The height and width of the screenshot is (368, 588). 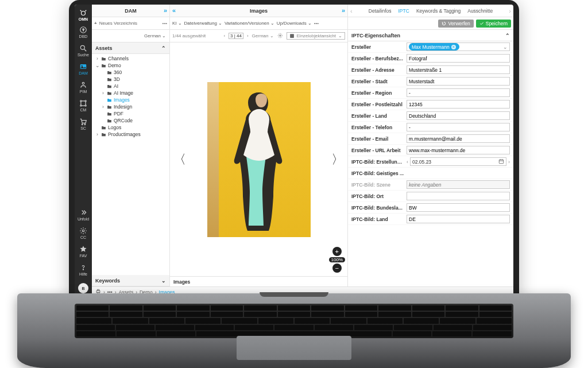 What do you see at coordinates (83, 150) in the screenshot?
I see `app-rail: OMN ?DBD Suche DAM PIM CM SC Unfold CC F…` at bounding box center [83, 150].